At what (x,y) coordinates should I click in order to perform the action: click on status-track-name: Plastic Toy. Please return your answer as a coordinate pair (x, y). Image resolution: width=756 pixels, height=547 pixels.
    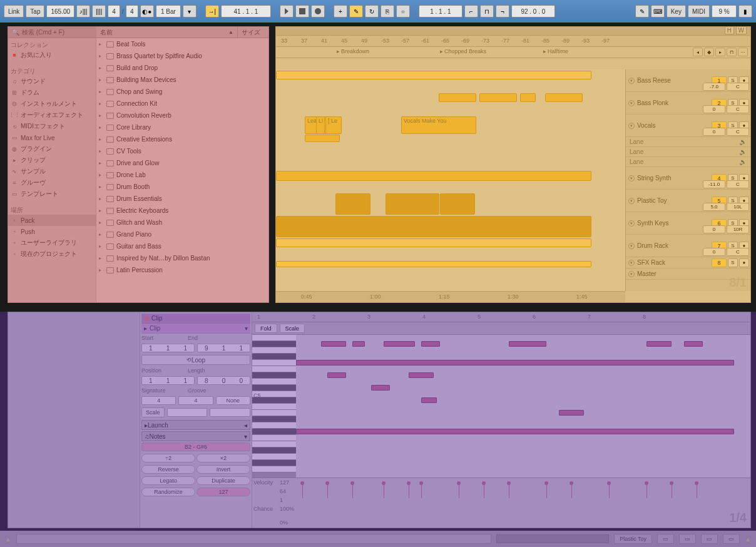
    Looking at the image, I should click on (633, 539).